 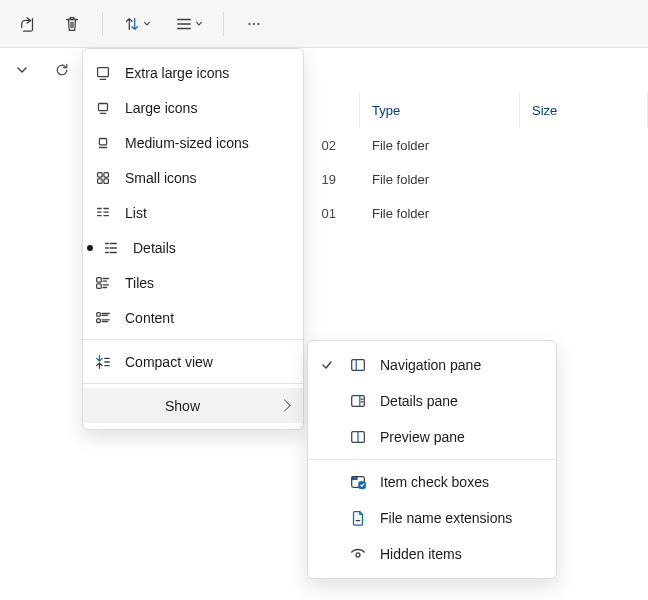 What do you see at coordinates (254, 24) in the screenshot?
I see `more-button` at bounding box center [254, 24].